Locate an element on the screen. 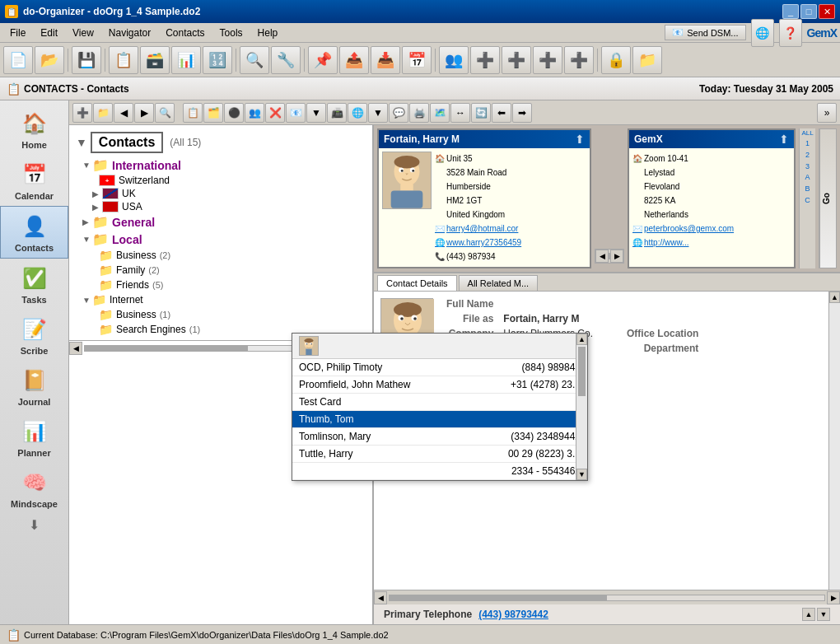 This screenshot has height=644, width=840. local-label: Local is located at coordinates (127, 240).